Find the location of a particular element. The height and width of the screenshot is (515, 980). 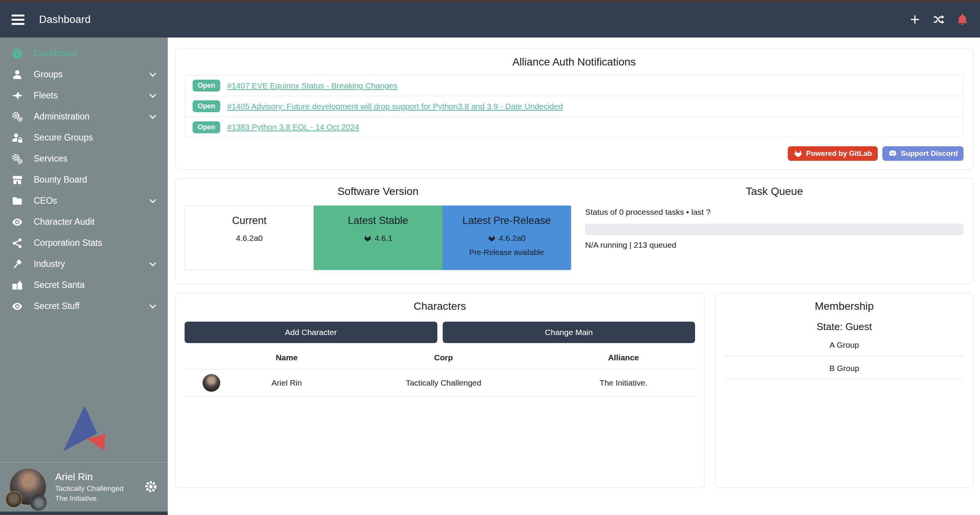

folder-icon is located at coordinates (17, 201).